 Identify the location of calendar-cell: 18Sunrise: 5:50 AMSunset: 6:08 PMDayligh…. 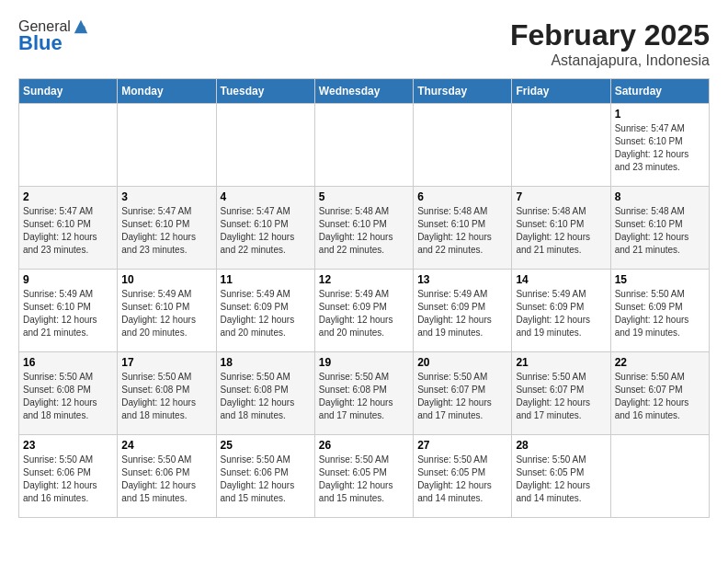
(265, 394).